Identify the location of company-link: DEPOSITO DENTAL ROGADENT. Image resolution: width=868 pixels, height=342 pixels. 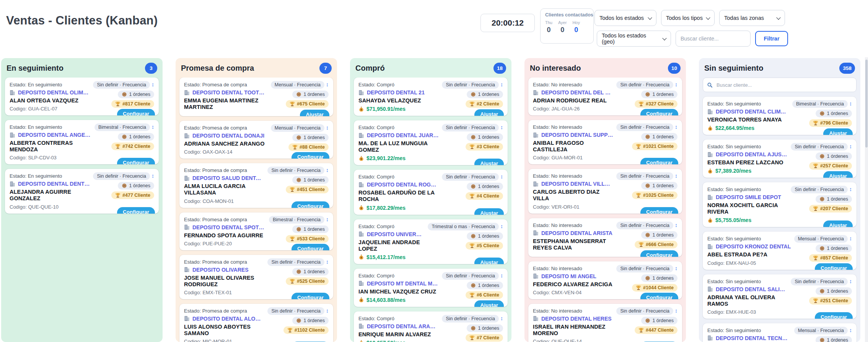
(399, 185).